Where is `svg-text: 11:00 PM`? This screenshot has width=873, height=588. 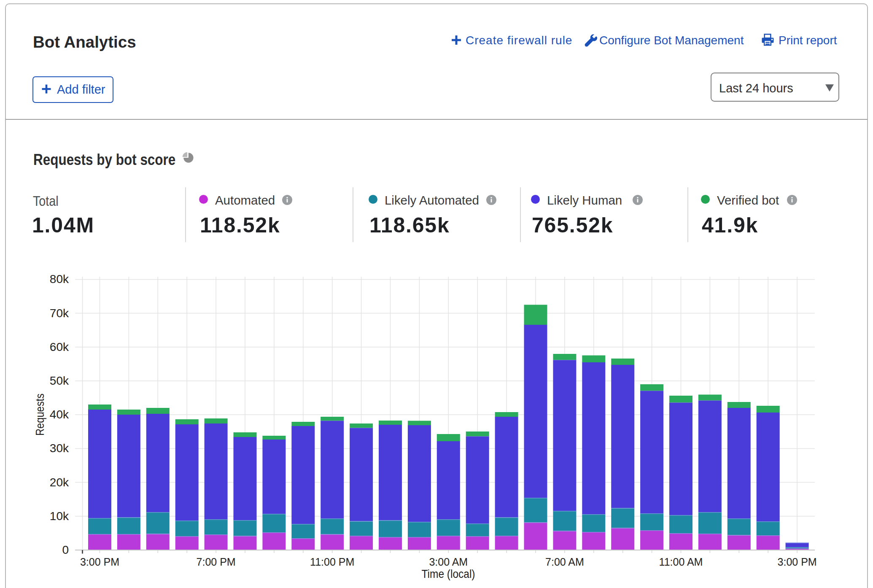 svg-text: 11:00 PM is located at coordinates (332, 562).